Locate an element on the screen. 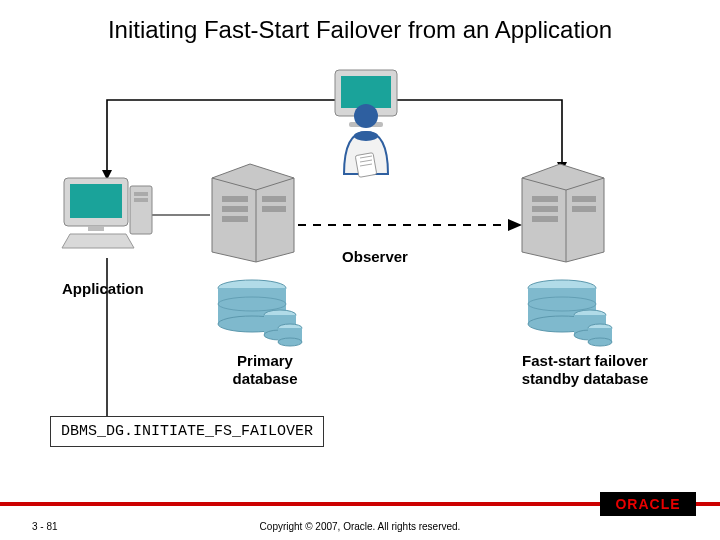 The image size is (720, 540). page-number: 3 - 81 is located at coordinates (45, 526).